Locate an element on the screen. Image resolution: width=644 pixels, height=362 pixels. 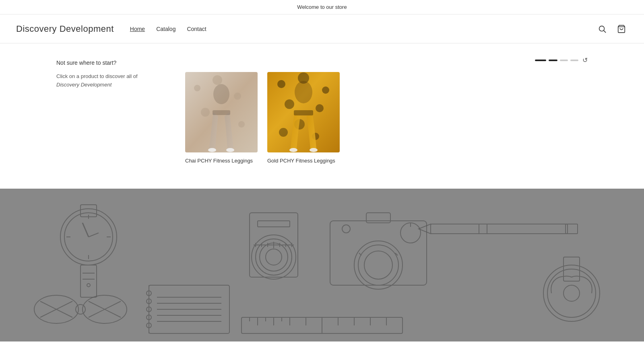
slider-controls: ↺ is located at coordinates (386, 60).